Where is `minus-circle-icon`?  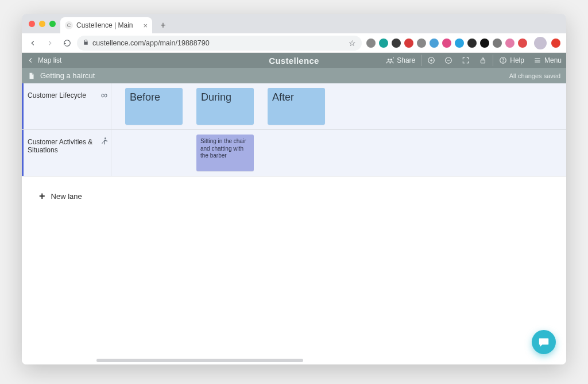 minus-circle-icon is located at coordinates (448, 60).